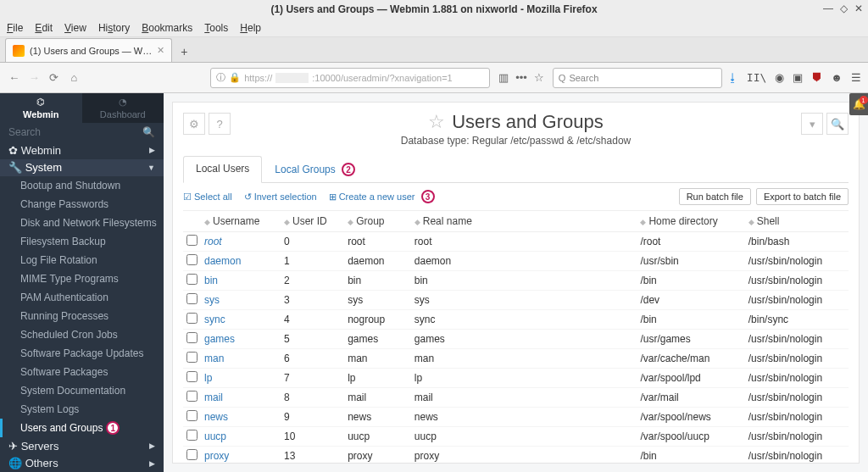  What do you see at coordinates (241, 242) in the screenshot?
I see `cell-username: root` at bounding box center [241, 242].